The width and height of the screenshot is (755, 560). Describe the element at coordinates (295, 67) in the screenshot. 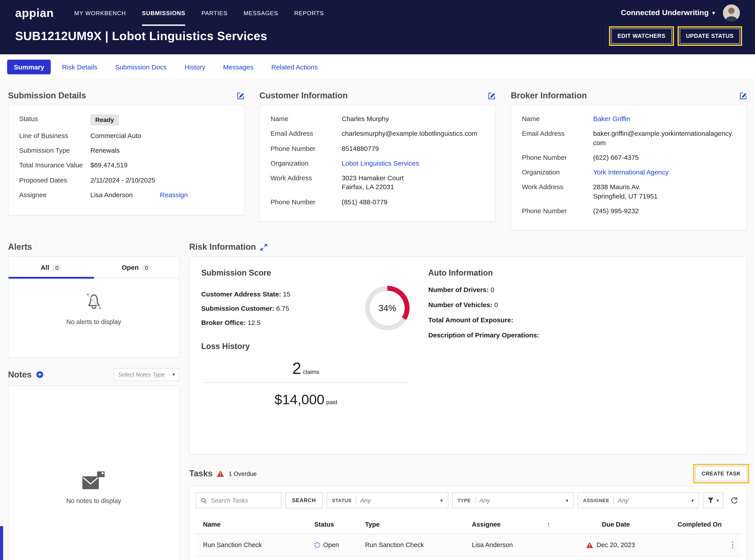

I see `tab-related-actions: Related Actions` at that location.